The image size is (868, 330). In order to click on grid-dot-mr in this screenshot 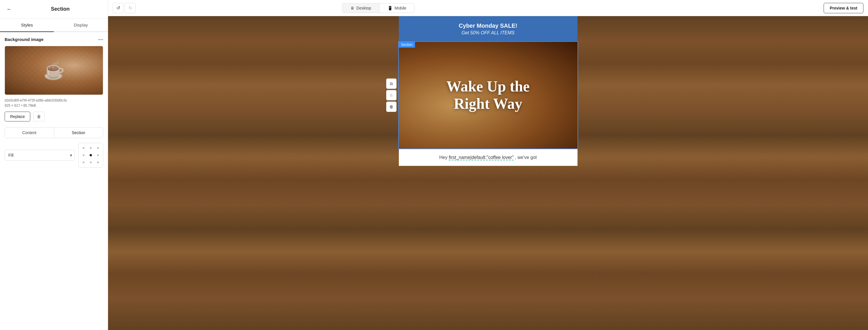, I will do `click(98, 155)`.